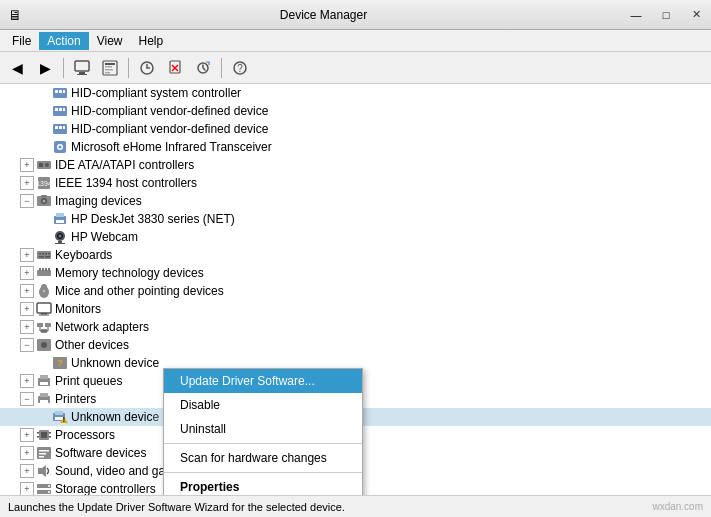  Describe the element at coordinates (666, 14) in the screenshot. I see `maximize-button: □` at that location.